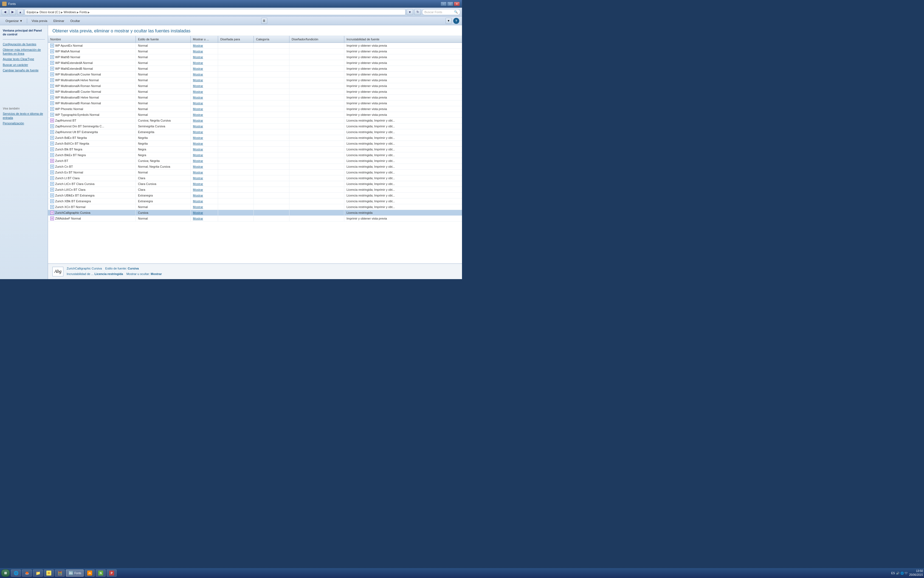  I want to click on back-button: ◀, so click(5, 12).